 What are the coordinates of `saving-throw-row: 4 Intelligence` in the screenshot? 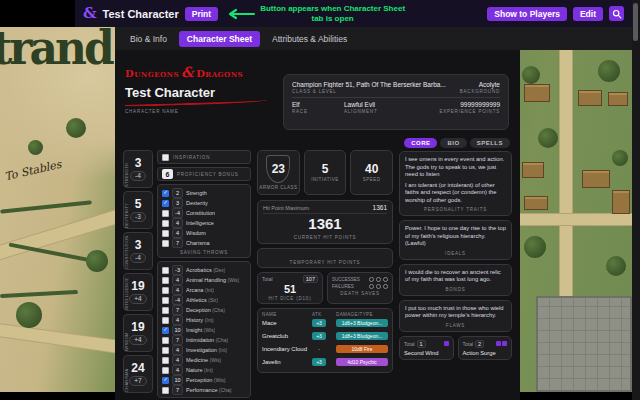 It's located at (204, 223).